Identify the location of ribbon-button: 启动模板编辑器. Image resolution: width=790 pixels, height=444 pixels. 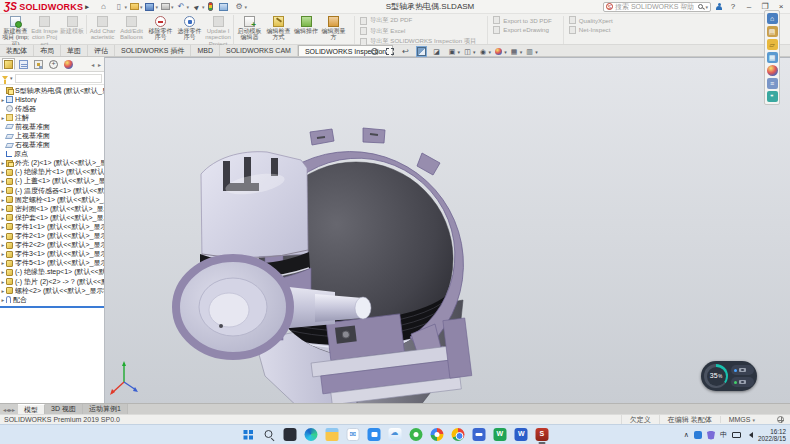
(250, 28).